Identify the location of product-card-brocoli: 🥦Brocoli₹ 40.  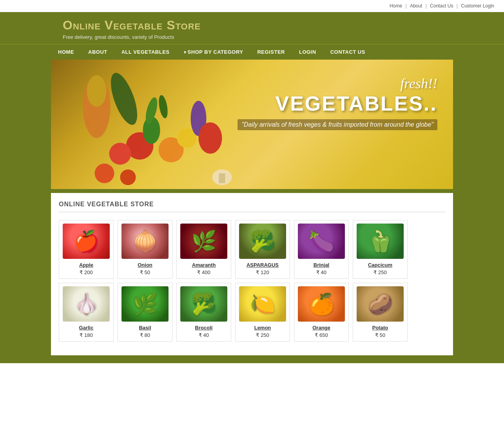
(204, 312).